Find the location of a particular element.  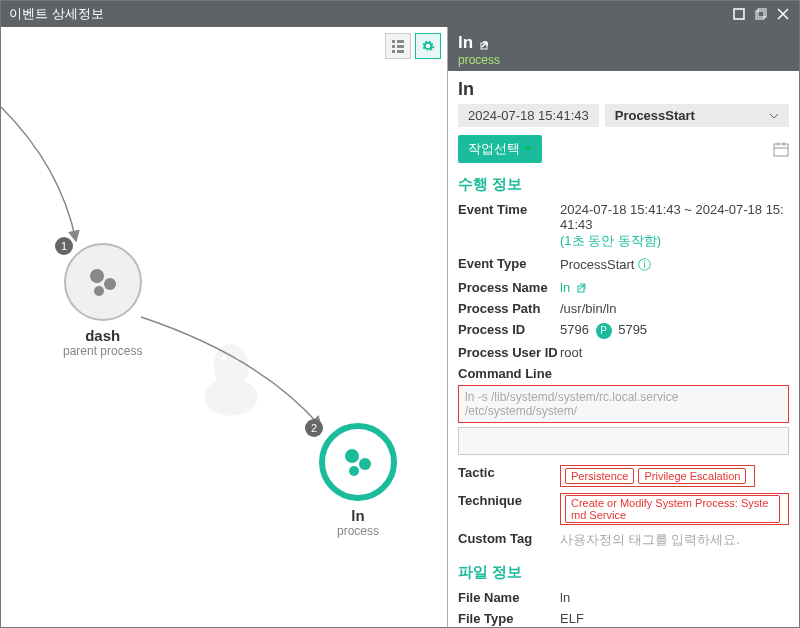

label: Tactic is located at coordinates (509, 476).